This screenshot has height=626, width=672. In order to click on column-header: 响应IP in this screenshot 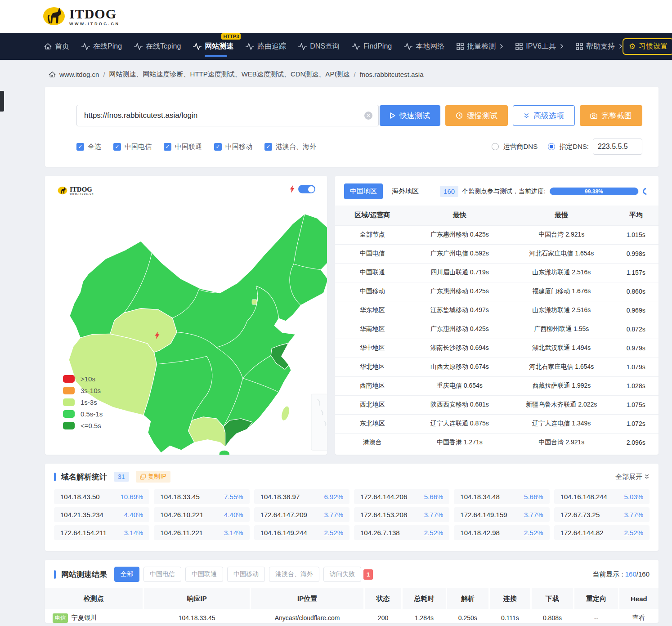, I will do `click(197, 599)`.